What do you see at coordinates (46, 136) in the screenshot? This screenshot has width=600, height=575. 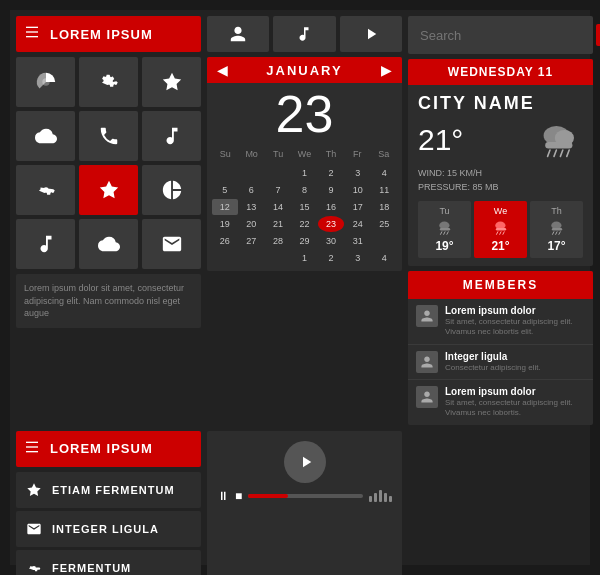 I see `icon-cell-cloud` at bounding box center [46, 136].